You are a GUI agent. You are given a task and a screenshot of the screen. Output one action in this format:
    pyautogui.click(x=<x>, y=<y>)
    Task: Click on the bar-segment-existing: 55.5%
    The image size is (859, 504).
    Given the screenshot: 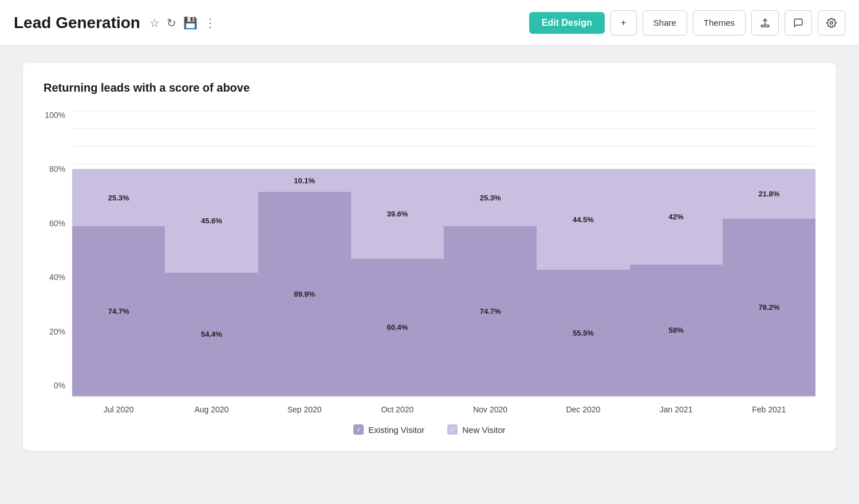 What is the action you would take?
    pyautogui.click(x=583, y=333)
    